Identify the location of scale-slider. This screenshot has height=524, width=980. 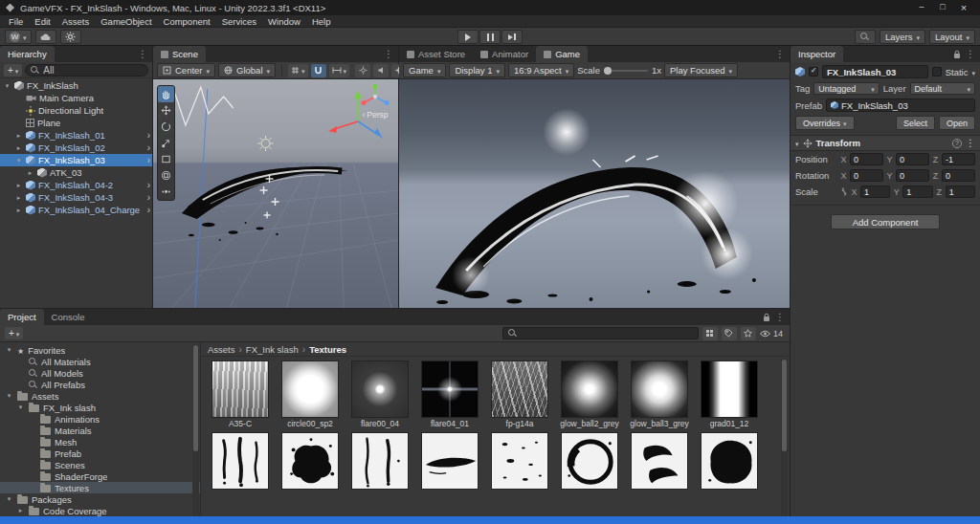
(626, 71).